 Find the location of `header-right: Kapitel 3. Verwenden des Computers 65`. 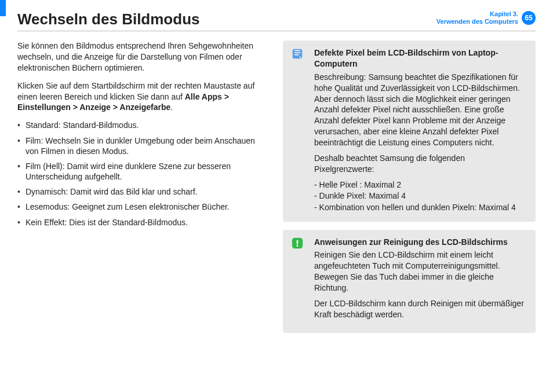

header-right: Kapitel 3. Verwenden des Computers 65 is located at coordinates (486, 18).